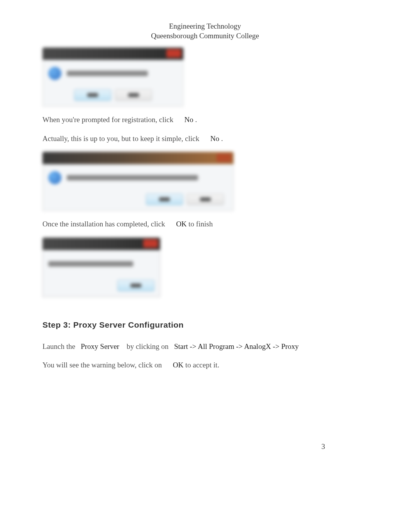 This screenshot has height=532, width=410. I want to click on dialog3-ok-button, so click(136, 286).